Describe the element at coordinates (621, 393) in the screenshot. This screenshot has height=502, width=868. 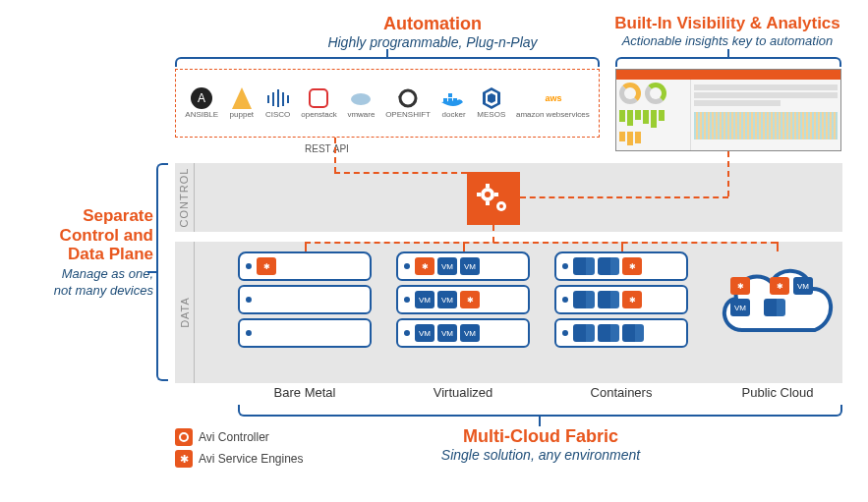
I see `env-label-containers: Containers` at that location.